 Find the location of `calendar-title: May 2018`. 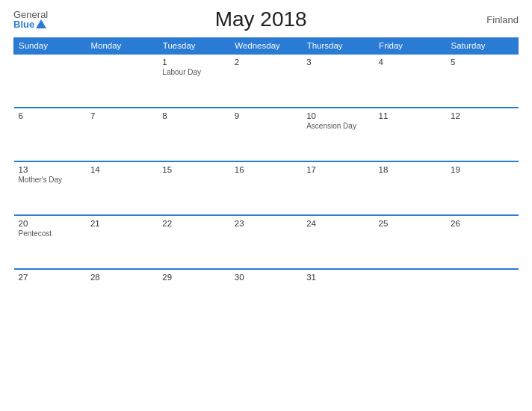

calendar-title: May 2018 is located at coordinates (261, 19).